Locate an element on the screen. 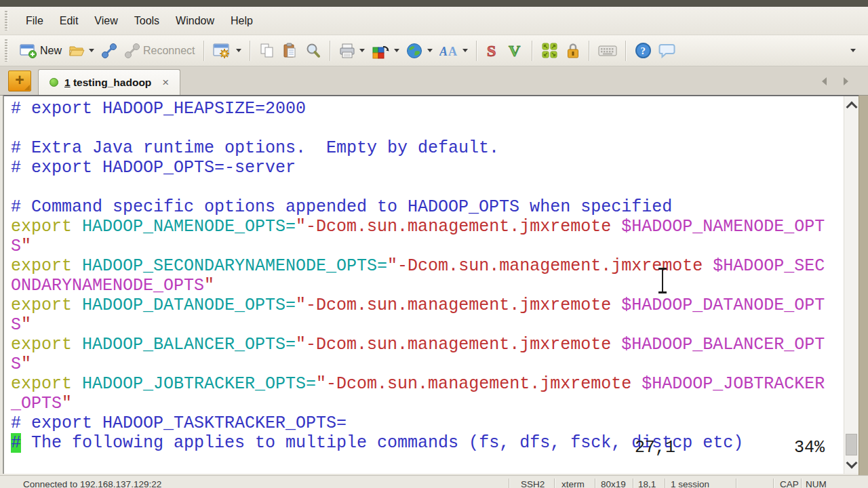 Image resolution: width=868 pixels, height=488 pixels. find-button is located at coordinates (313, 51).